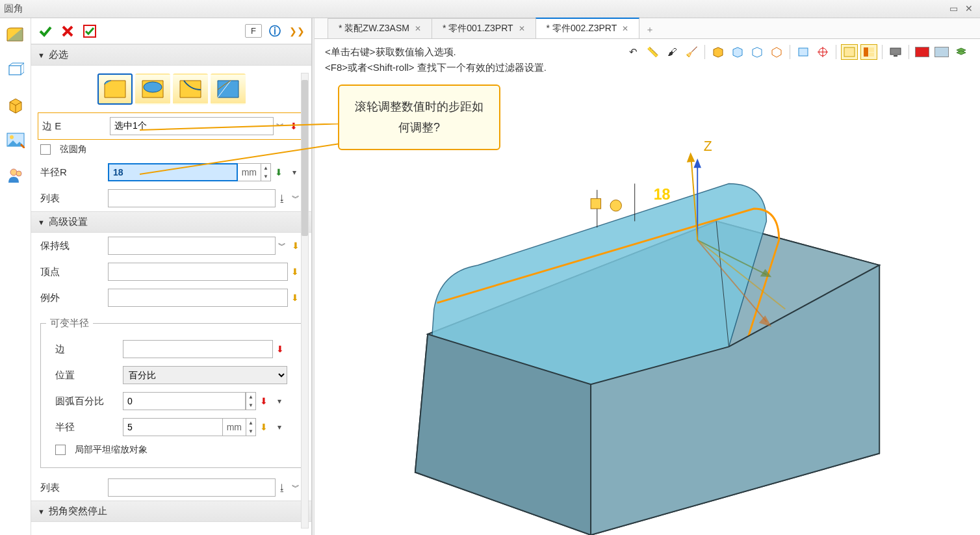  Describe the element at coordinates (305, 158) in the screenshot. I see `panel-scroll-thumb` at that location.